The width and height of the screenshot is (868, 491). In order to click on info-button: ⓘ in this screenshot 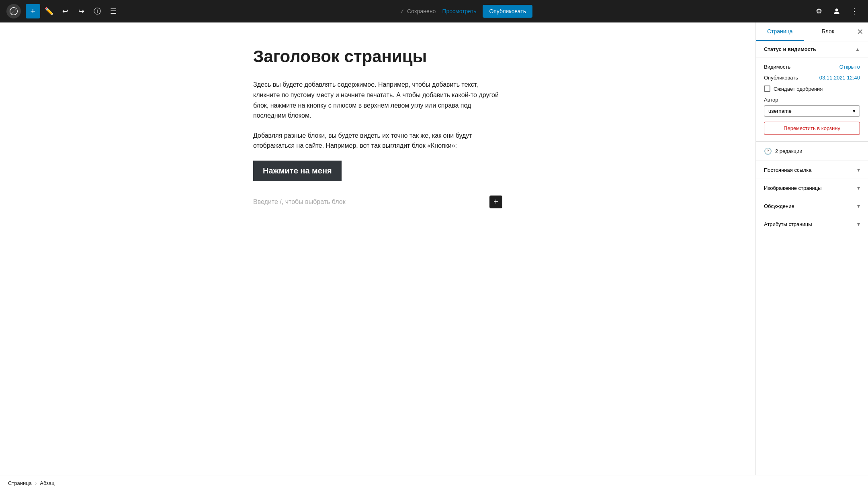, I will do `click(97, 11)`.